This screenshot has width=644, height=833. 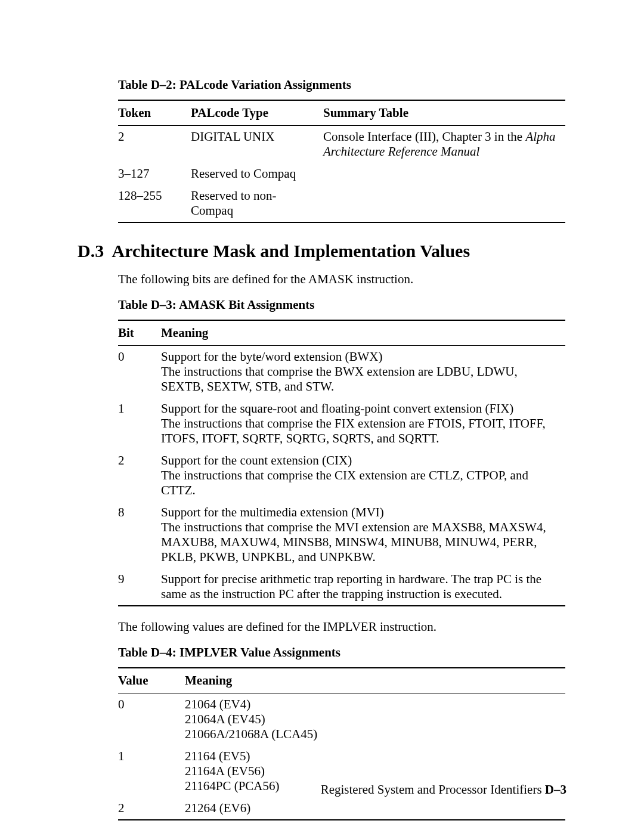 I want to click on th-value: Value, so click(x=151, y=681).